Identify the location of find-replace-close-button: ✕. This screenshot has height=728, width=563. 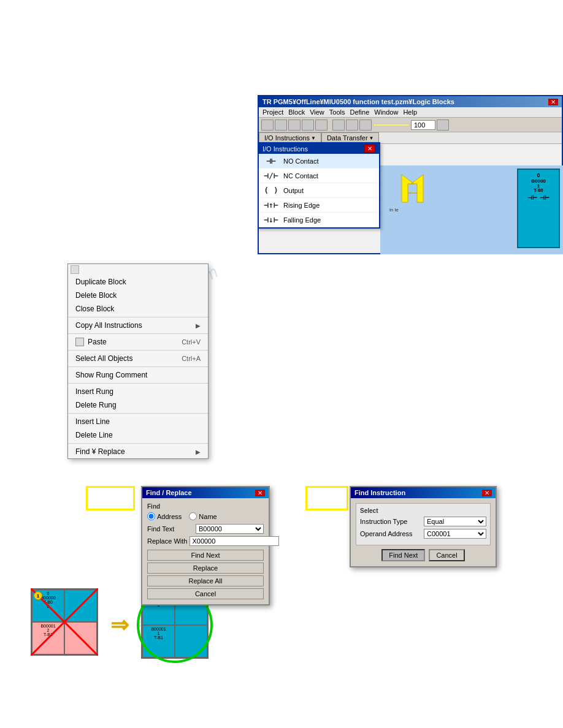
(260, 493).